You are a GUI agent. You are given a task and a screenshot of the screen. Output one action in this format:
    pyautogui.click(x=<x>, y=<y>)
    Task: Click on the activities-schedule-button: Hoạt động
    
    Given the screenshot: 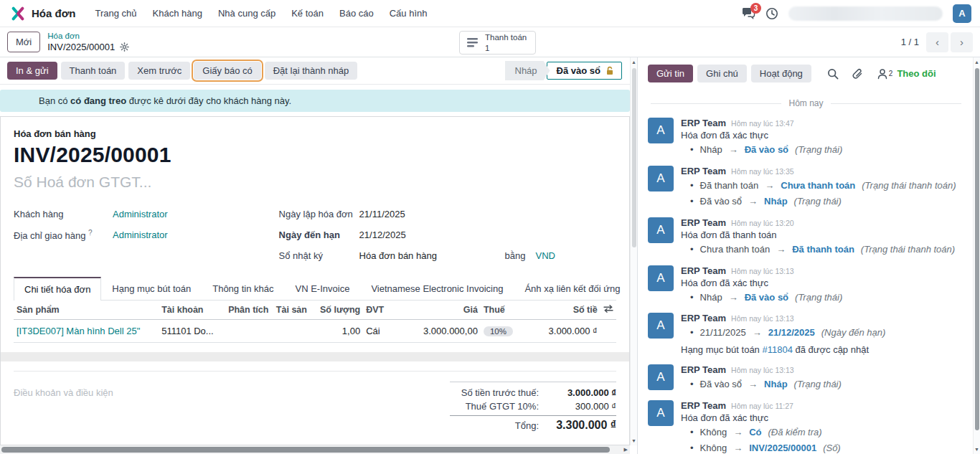 What is the action you would take?
    pyautogui.click(x=781, y=73)
    